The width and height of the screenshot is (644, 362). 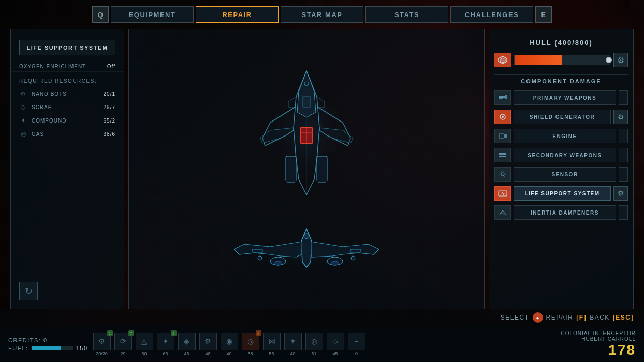 What do you see at coordinates (561, 136) in the screenshot?
I see `comp-engine: ENGINE` at bounding box center [561, 136].